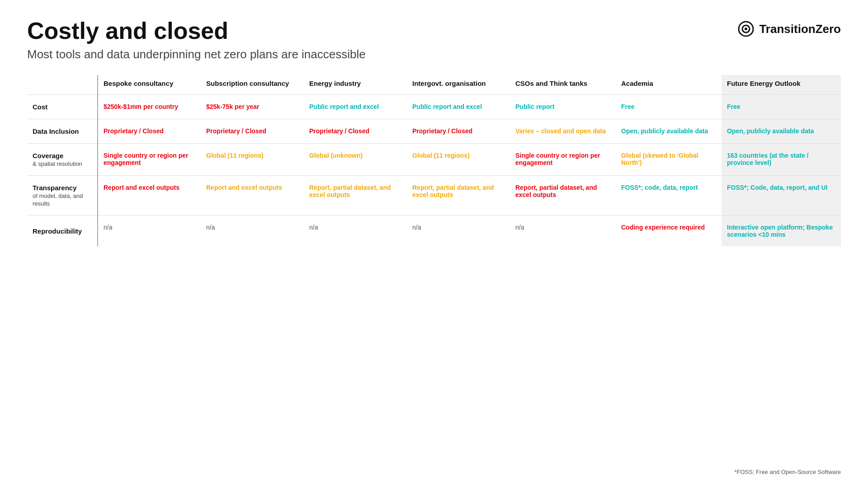  What do you see at coordinates (196, 40) in the screenshot?
I see `title-block: Costly and closed Most tools and data un…` at bounding box center [196, 40].